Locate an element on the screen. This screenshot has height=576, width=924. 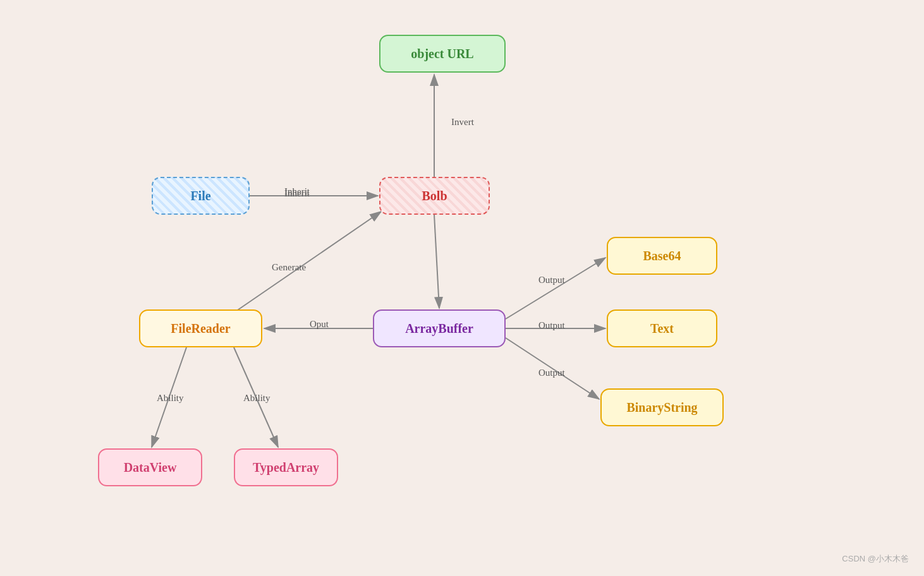
label-generate: Generate is located at coordinates (289, 268).